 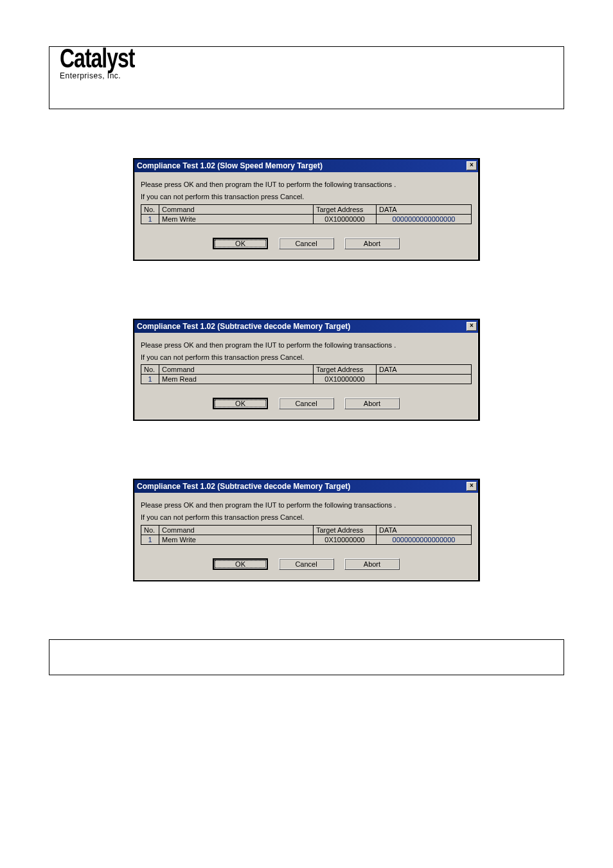 What do you see at coordinates (98, 58) in the screenshot?
I see `brand-name: Catalyst` at bounding box center [98, 58].